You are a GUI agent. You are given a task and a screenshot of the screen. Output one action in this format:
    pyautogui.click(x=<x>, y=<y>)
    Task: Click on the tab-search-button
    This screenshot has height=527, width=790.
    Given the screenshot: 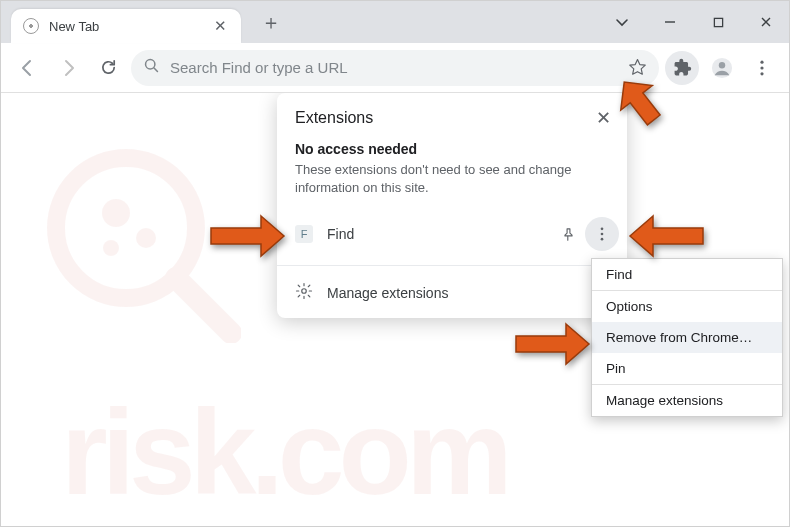 What is the action you would take?
    pyautogui.click(x=622, y=22)
    